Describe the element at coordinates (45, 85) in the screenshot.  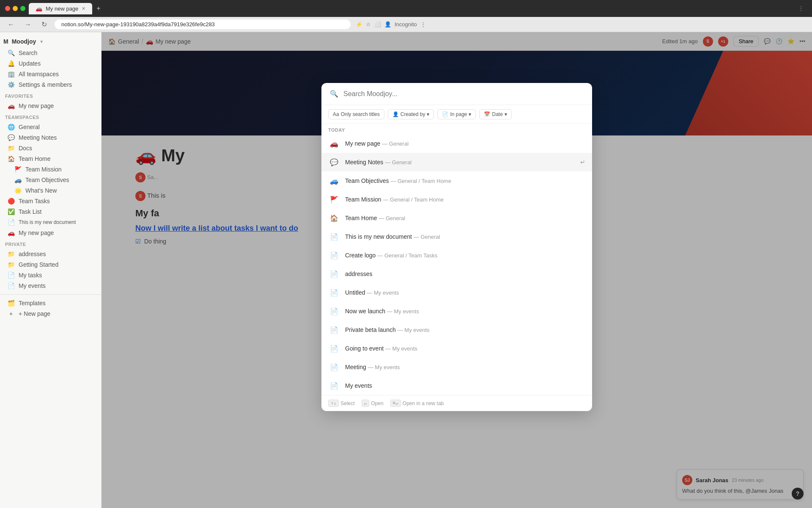
I see `sidebar-settings-label: Settings & members` at that location.